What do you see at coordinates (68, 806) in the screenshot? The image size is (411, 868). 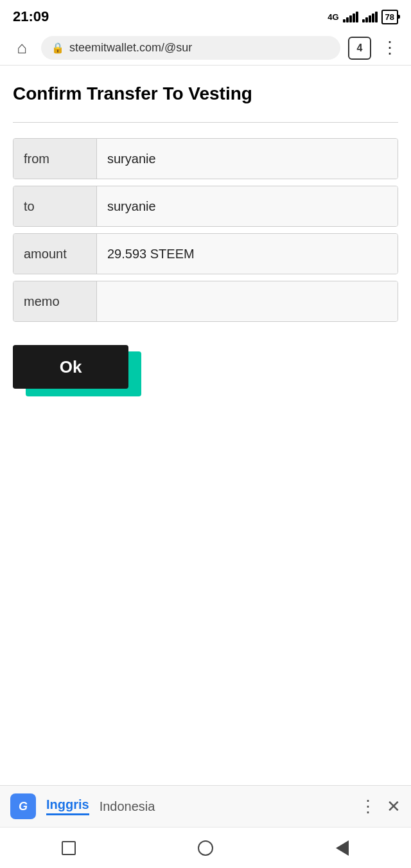 I see `lang-active: Inggris` at bounding box center [68, 806].